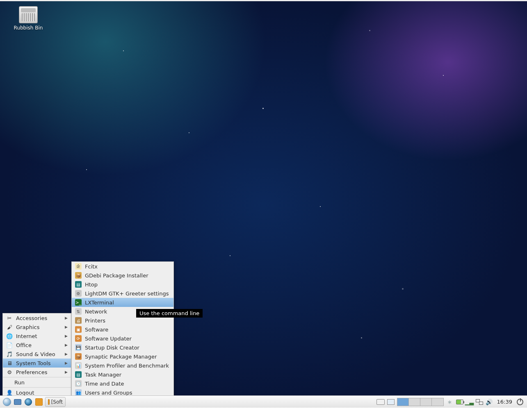  Describe the element at coordinates (78, 375) in the screenshot. I see `task-manager-icon: ▤` at that location.